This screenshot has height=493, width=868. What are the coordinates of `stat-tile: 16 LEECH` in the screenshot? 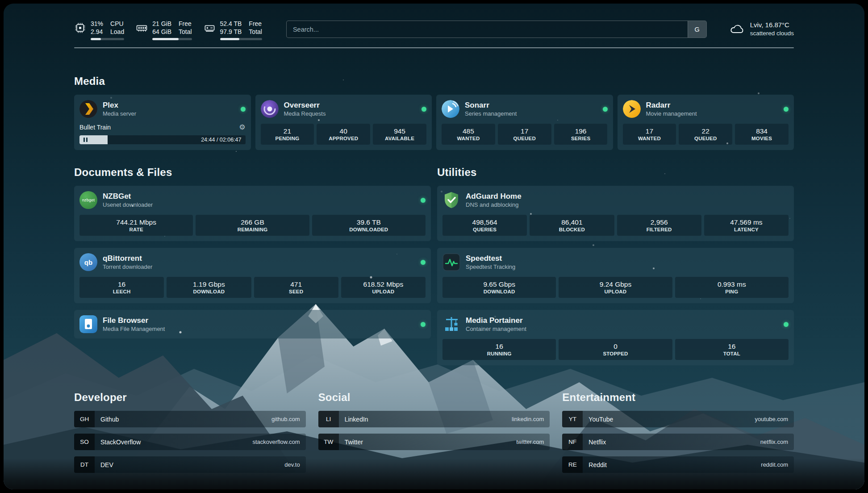 It's located at (121, 288).